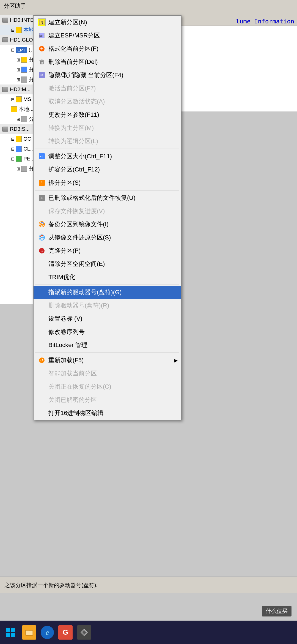 The height and width of the screenshot is (644, 297). I want to click on menu-clean-free-label: 清除分区空闲空间(E), so click(76, 264).